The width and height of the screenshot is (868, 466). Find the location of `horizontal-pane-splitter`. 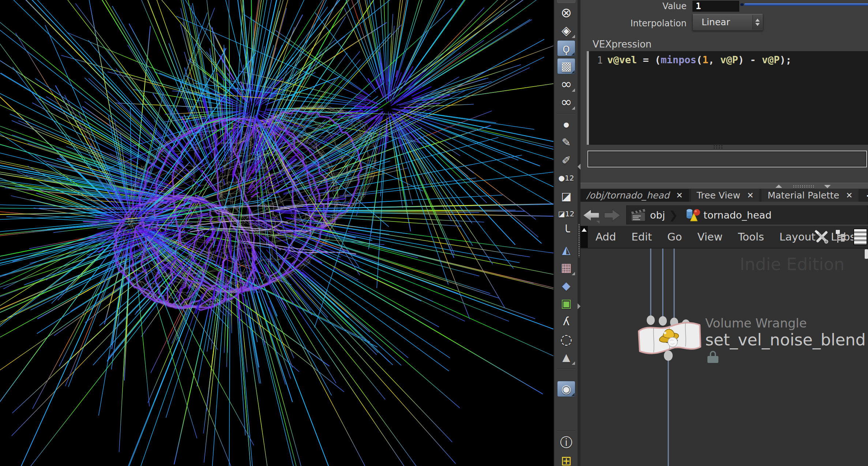

horizontal-pane-splitter is located at coordinates (724, 186).